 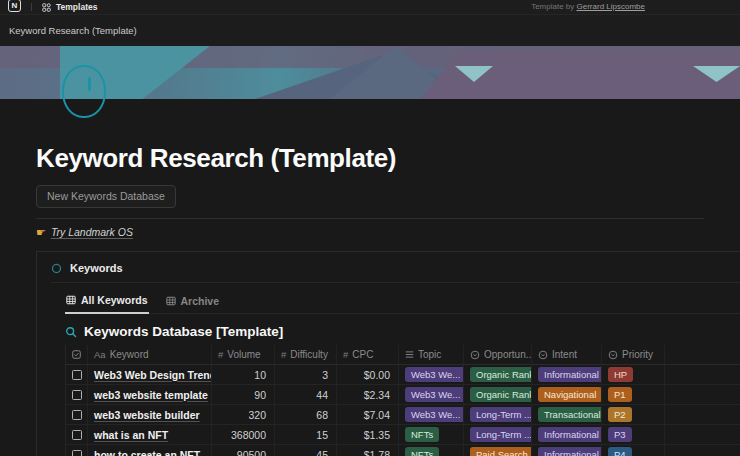 What do you see at coordinates (368, 450) in the screenshot?
I see `cpc-cell: $1.78` at bounding box center [368, 450].